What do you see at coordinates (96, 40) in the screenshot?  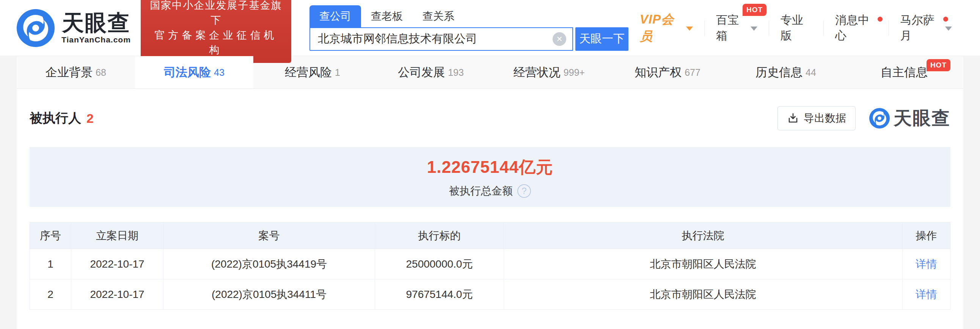 I see `logo-subtitle: TianYanCha.com` at bounding box center [96, 40].